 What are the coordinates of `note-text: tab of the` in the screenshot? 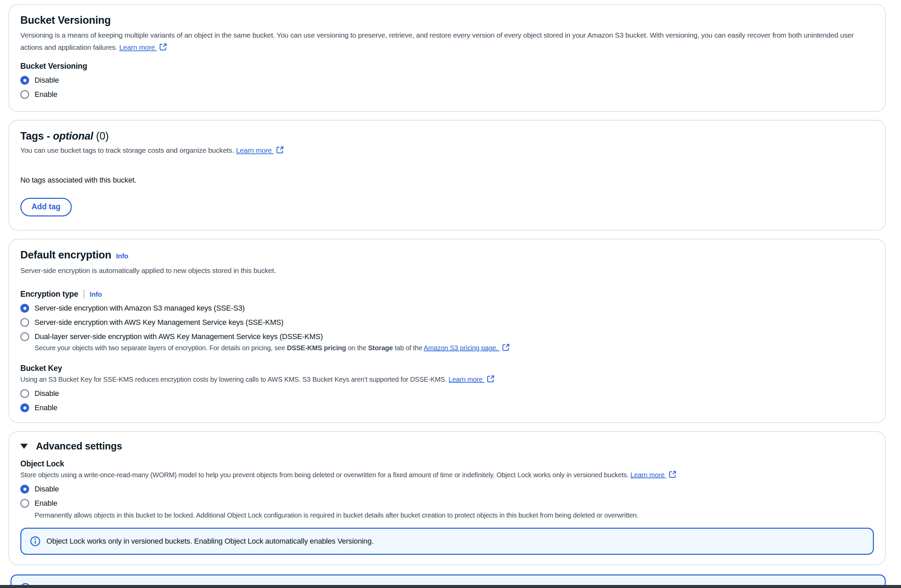 It's located at (408, 348).